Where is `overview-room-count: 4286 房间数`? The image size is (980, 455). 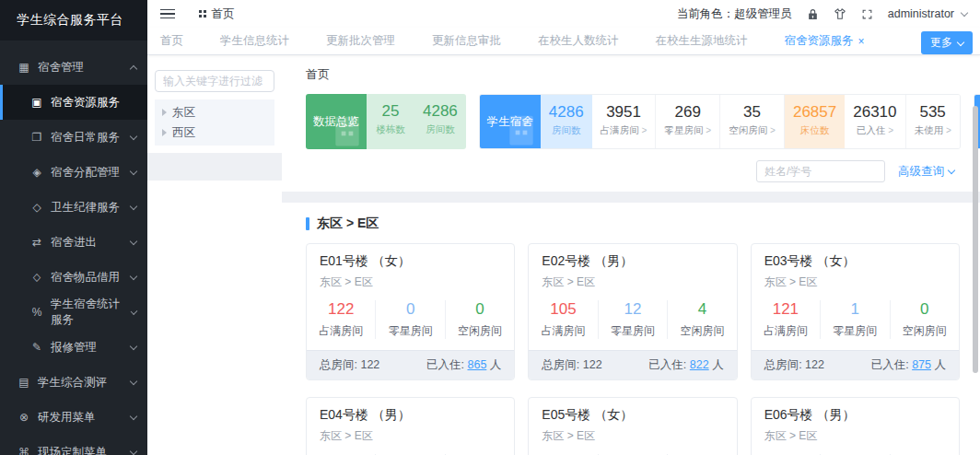
overview-room-count: 4286 房间数 is located at coordinates (440, 122).